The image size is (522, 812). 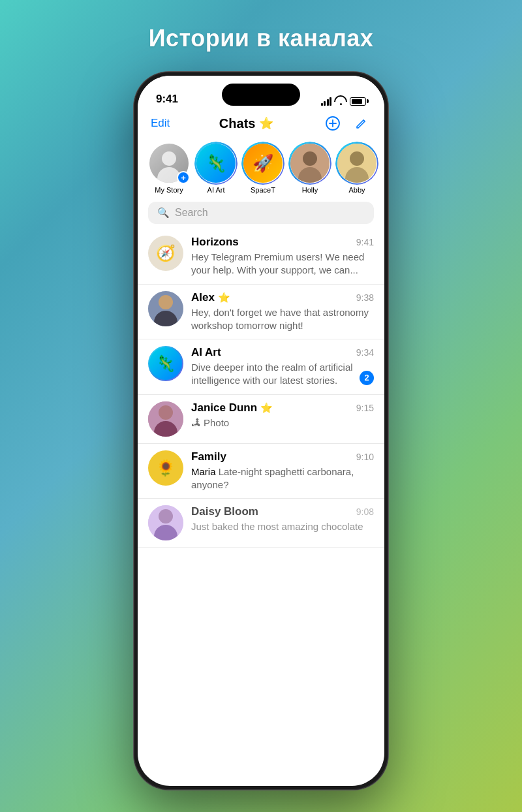 What do you see at coordinates (211, 298) in the screenshot?
I see `chat-name-alex: Alex ⭐` at bounding box center [211, 298].